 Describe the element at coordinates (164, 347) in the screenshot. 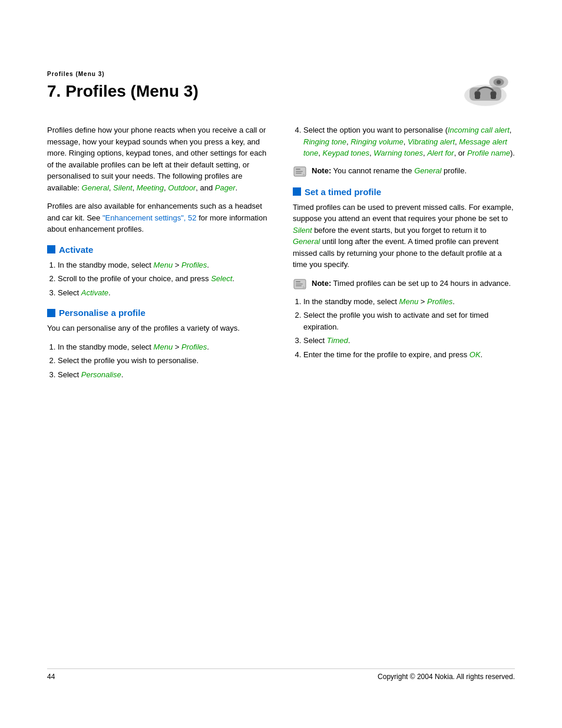

I see `personalise-step-1: In the standby mode, select Menu > Profi…` at that location.